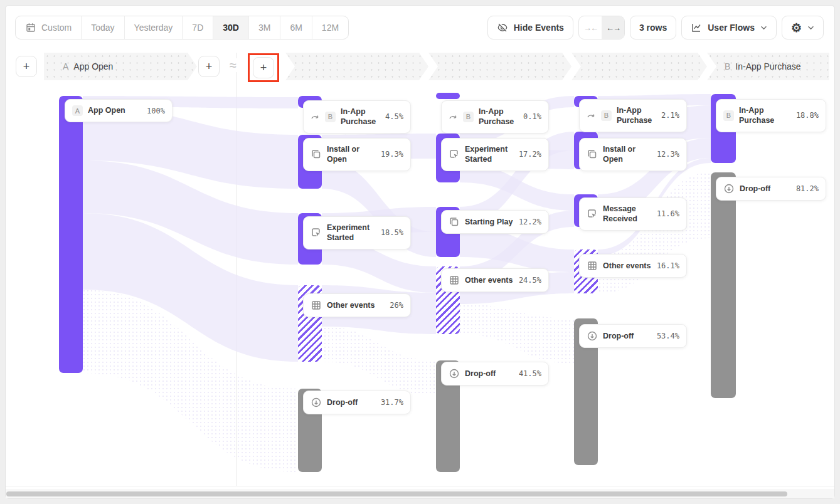 This screenshot has width=840, height=504. What do you see at coordinates (78, 110) in the screenshot?
I see `step-a-badge: A` at bounding box center [78, 110].